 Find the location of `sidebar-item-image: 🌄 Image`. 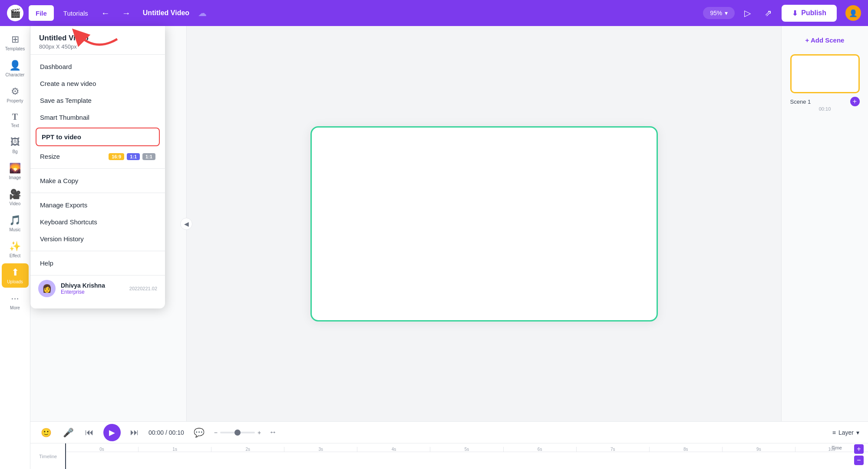

sidebar-item-image: 🌄 Image is located at coordinates (15, 171).